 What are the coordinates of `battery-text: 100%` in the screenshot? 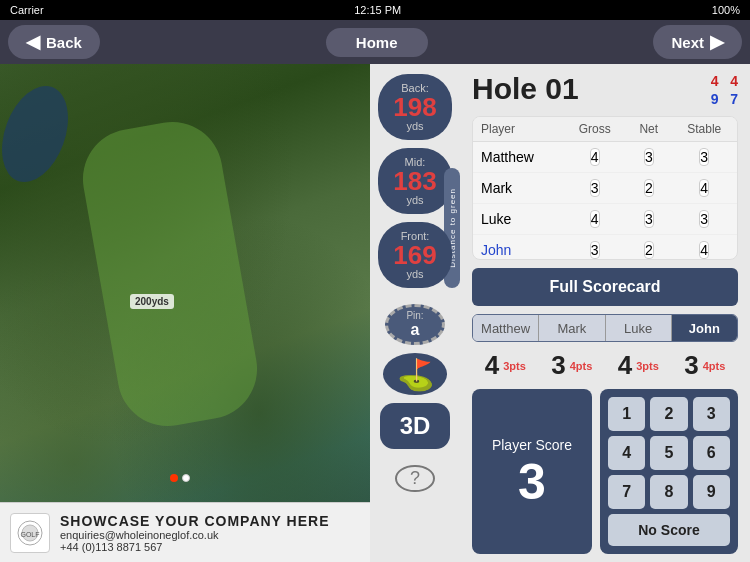 It's located at (726, 10).